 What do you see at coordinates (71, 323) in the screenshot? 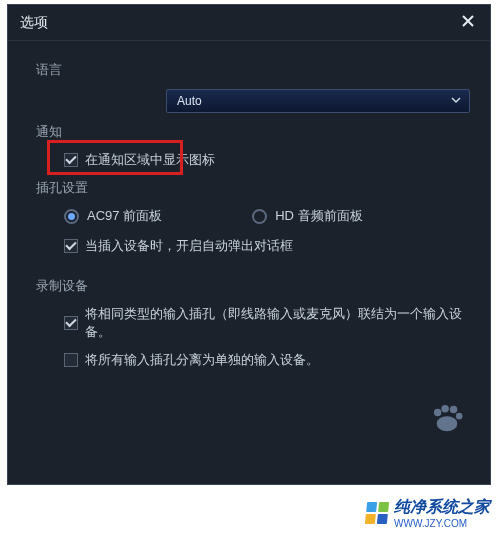
I see `combine-inputs-checkbox` at bounding box center [71, 323].